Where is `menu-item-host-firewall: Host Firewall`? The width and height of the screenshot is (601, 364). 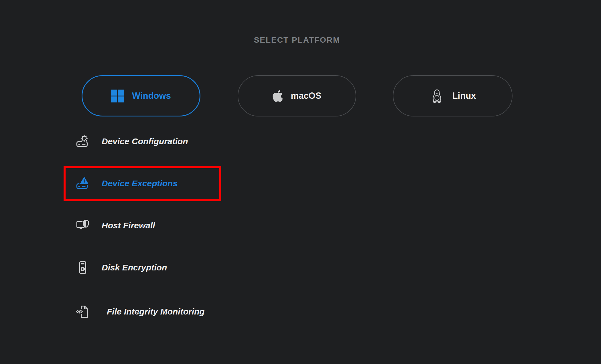 menu-item-host-firewall: Host Firewall is located at coordinates (116, 225).